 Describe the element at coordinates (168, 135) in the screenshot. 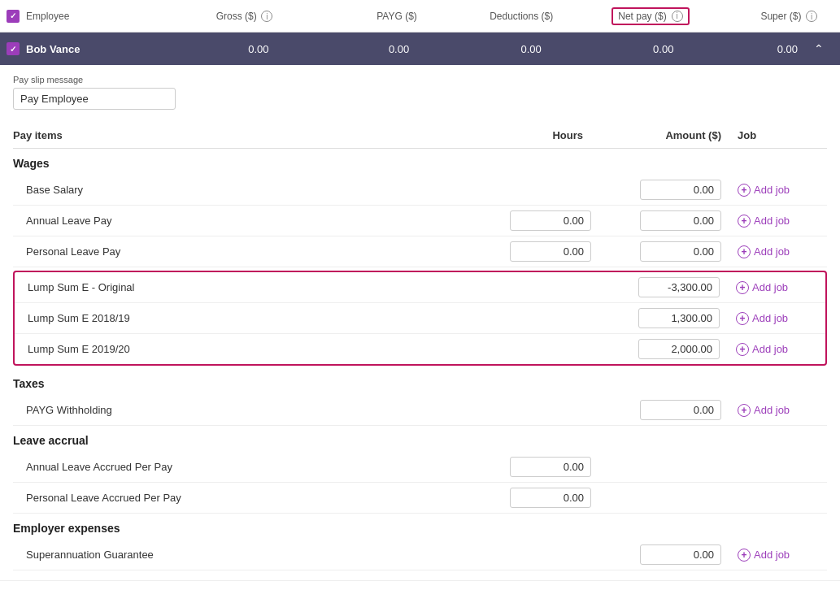

I see `pay-items-col-header: Pay items` at that location.